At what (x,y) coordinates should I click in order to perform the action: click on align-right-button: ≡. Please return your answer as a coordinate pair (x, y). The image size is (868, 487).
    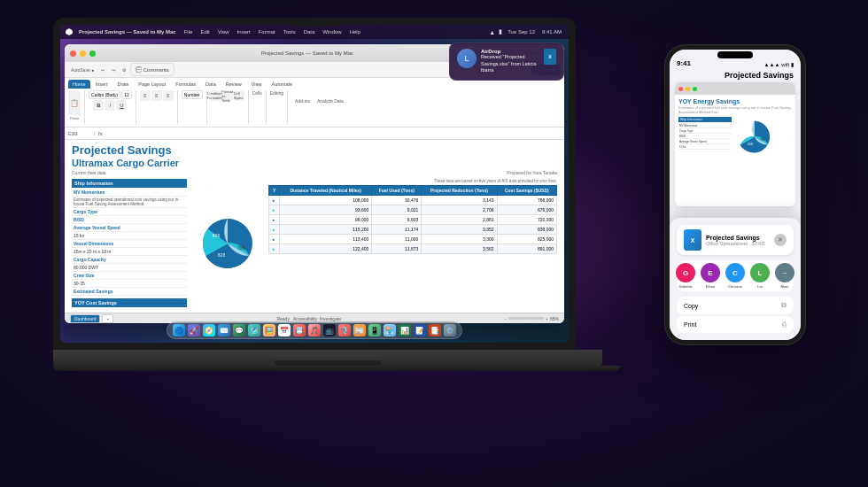
    Looking at the image, I should click on (168, 96).